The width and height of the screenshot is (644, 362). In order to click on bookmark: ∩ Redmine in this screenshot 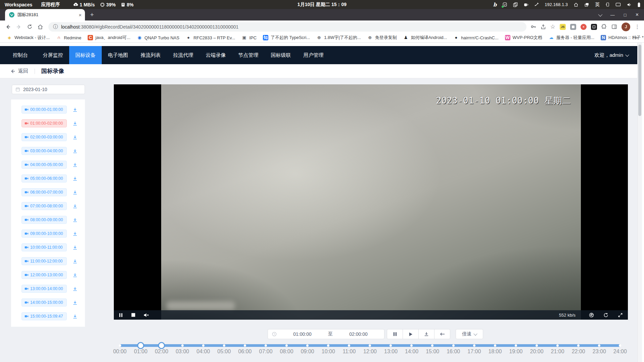, I will do `click(68, 38)`.